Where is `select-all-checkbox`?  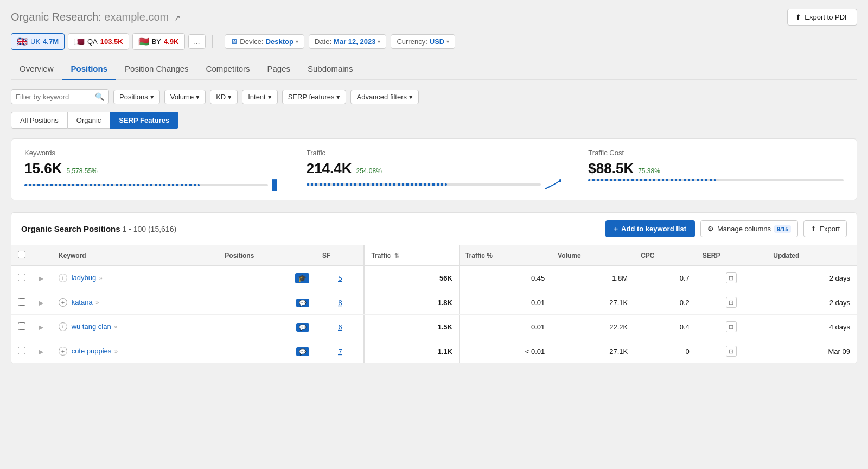
select-all-checkbox is located at coordinates (22, 255).